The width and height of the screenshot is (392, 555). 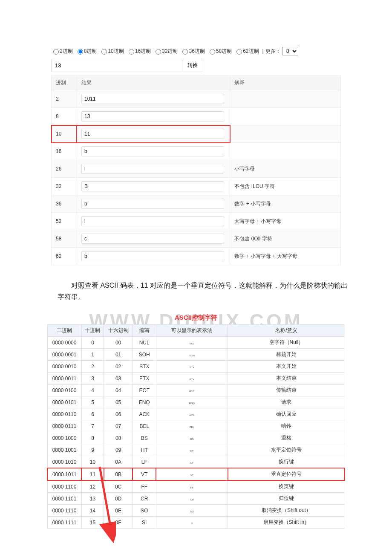 I want to click on cell-bin: 0000 0111, so click(x=64, y=426).